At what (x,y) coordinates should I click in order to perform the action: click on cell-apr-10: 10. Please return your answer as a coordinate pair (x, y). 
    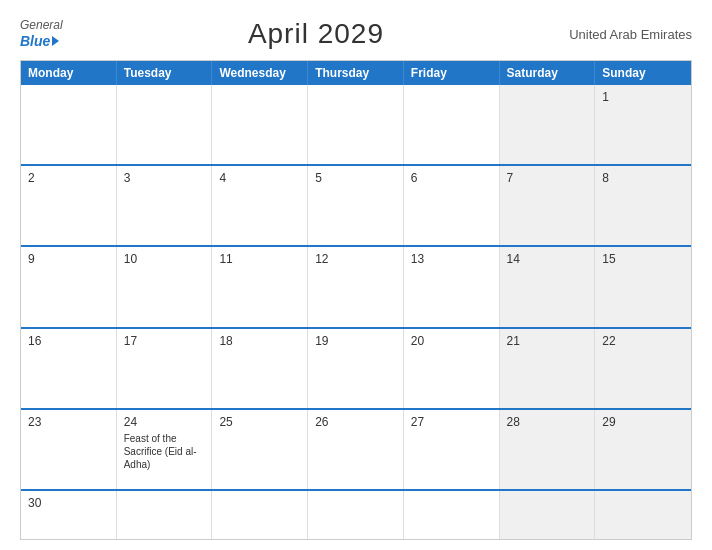
    Looking at the image, I should click on (165, 286).